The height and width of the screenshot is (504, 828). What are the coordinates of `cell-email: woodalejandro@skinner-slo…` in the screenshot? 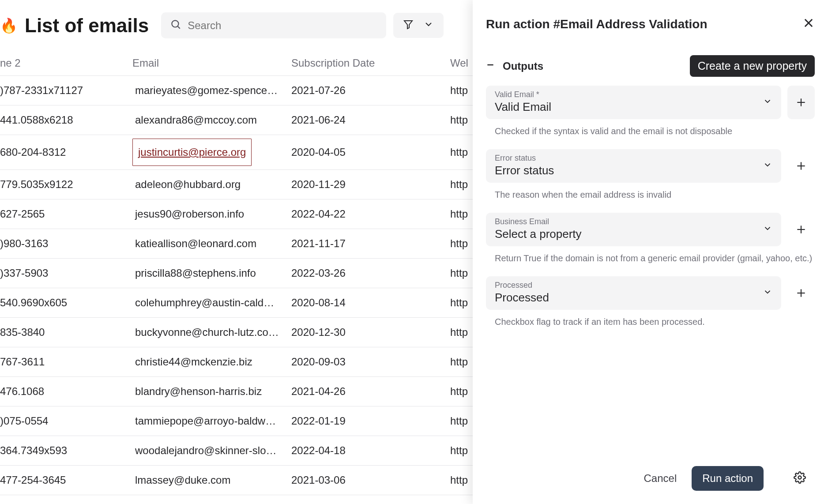 It's located at (212, 451).